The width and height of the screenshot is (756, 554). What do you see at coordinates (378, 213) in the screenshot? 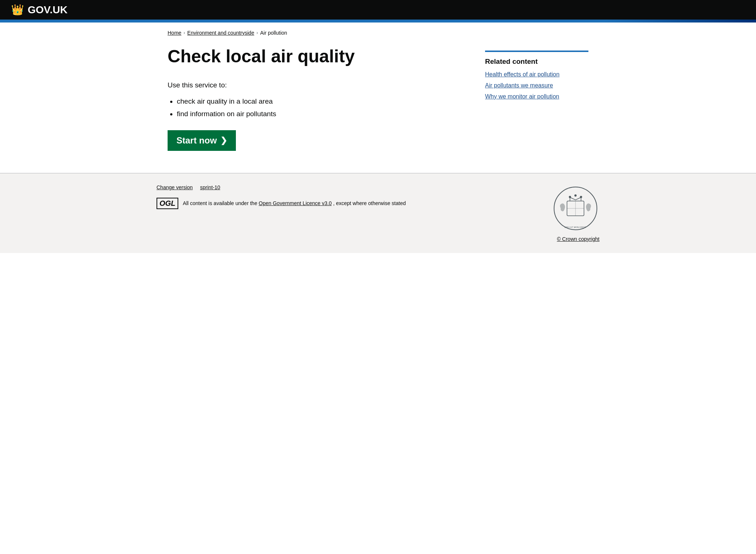
I see `site-footer: Change version sprint-10 OGL All content…` at bounding box center [378, 213].